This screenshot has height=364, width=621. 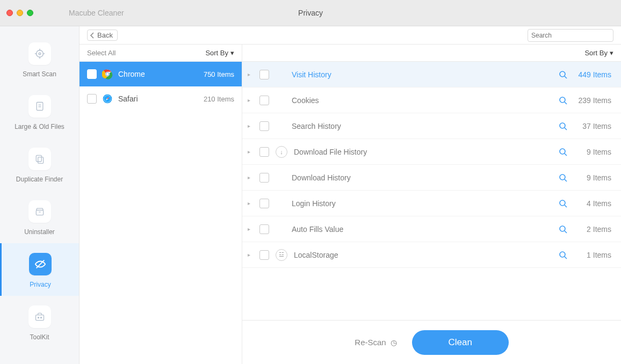 I want to click on toolbox-icon, so click(x=40, y=317).